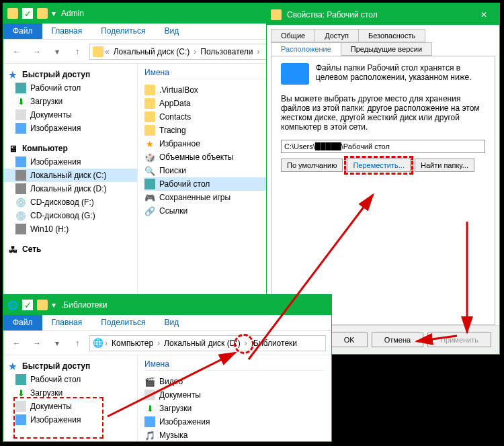 The height and width of the screenshot is (446, 504). What do you see at coordinates (445, 165) in the screenshot?
I see `find-folder-button: Найти папку...` at bounding box center [445, 165].